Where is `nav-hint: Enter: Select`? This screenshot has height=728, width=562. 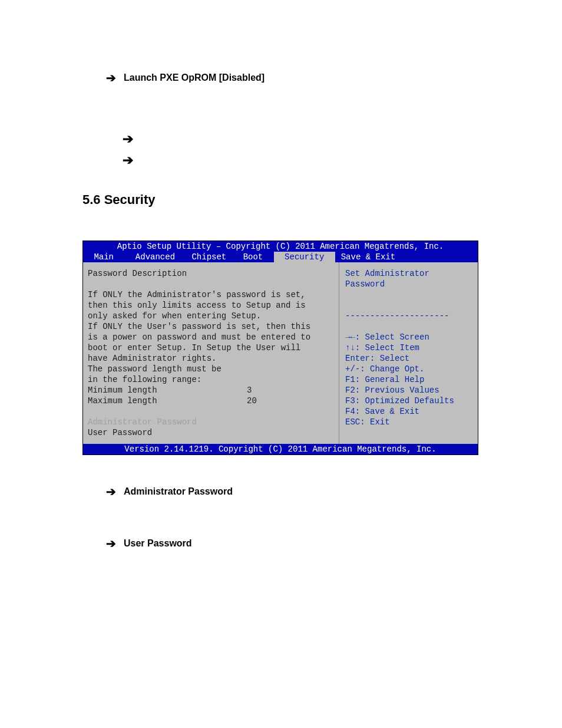
nav-hint: Enter: Select is located at coordinates (409, 358).